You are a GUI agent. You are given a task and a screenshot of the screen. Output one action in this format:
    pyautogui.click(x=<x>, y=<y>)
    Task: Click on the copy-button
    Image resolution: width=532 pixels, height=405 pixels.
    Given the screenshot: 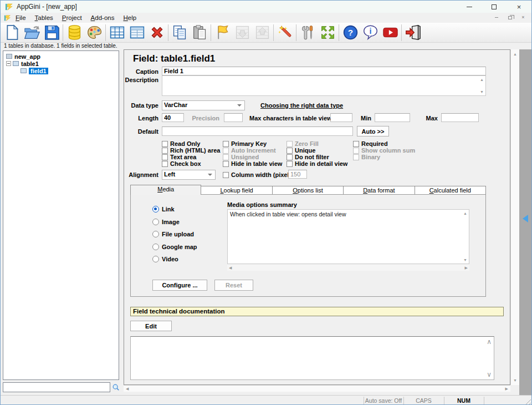 What is the action you would take?
    pyautogui.click(x=180, y=33)
    